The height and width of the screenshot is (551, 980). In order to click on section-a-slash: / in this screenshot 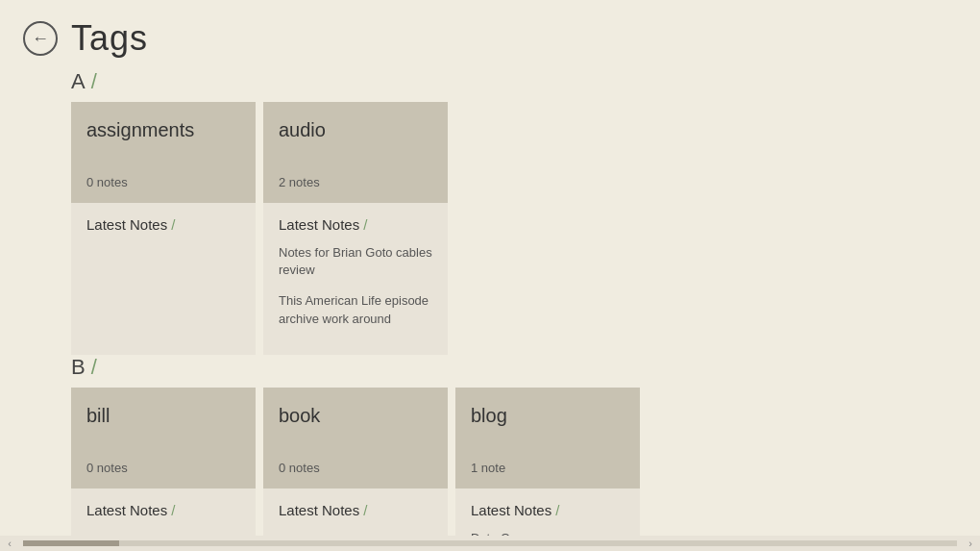, I will do `click(94, 82)`.